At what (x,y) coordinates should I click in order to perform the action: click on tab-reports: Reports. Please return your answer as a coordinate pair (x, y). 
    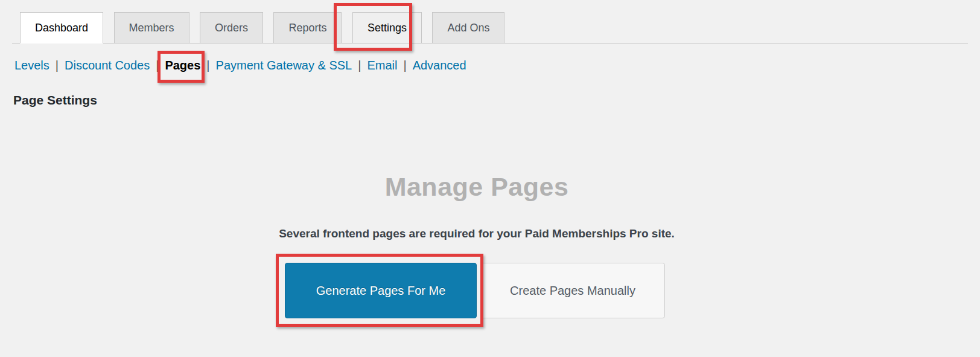
    Looking at the image, I should click on (308, 28).